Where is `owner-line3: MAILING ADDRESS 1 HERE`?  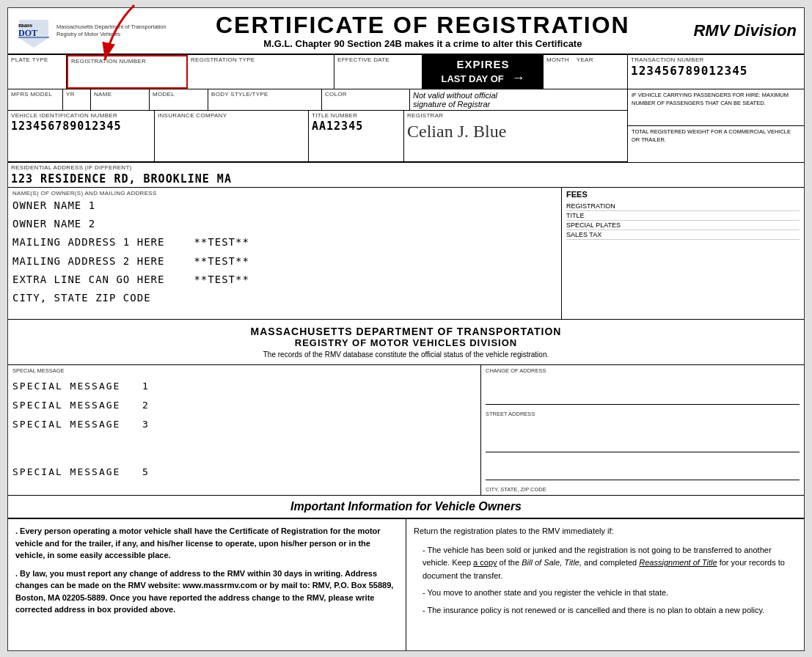 owner-line3: MAILING ADDRESS 1 HERE is located at coordinates (88, 242).